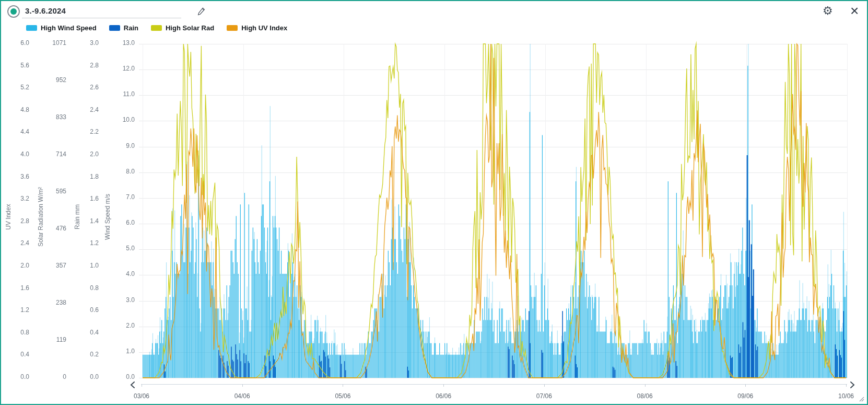  I want to click on legend-label: High Solar Rad, so click(190, 28).